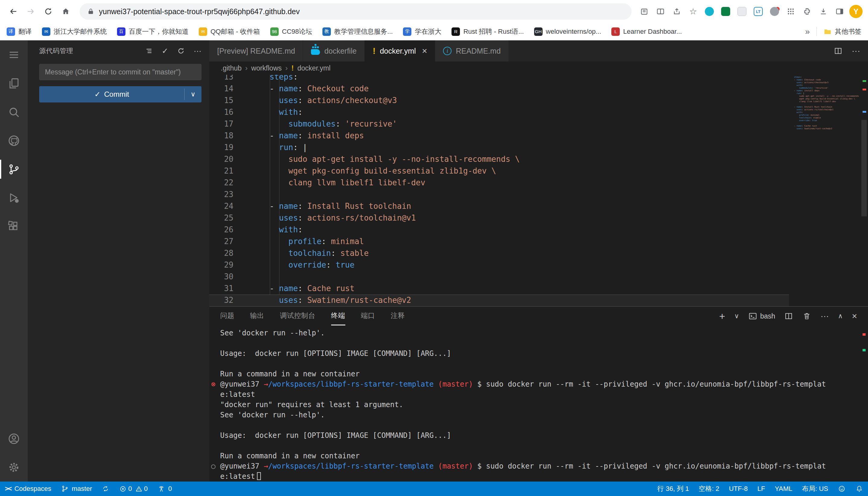 This screenshot has width=868, height=496. What do you see at coordinates (499, 171) in the screenshot?
I see `code-line: 21 wget pkg-config build-essential zlib1…` at bounding box center [499, 171].